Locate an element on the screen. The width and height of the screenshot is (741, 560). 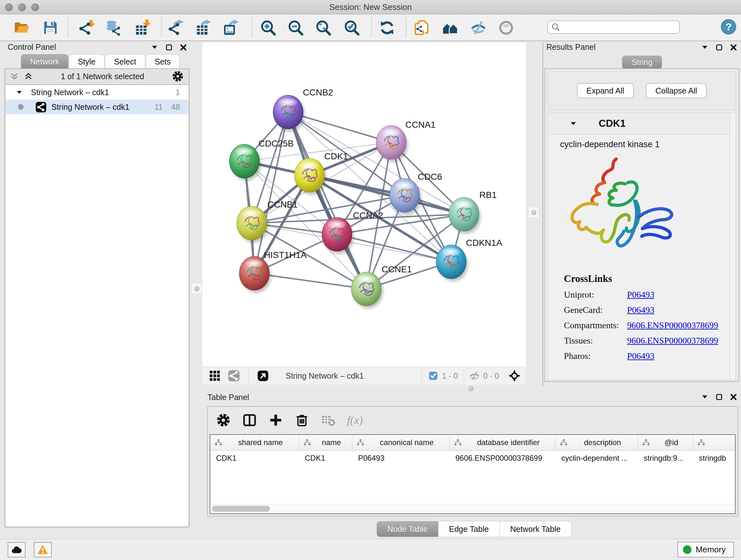
expand-all-button: Expand All is located at coordinates (605, 90).